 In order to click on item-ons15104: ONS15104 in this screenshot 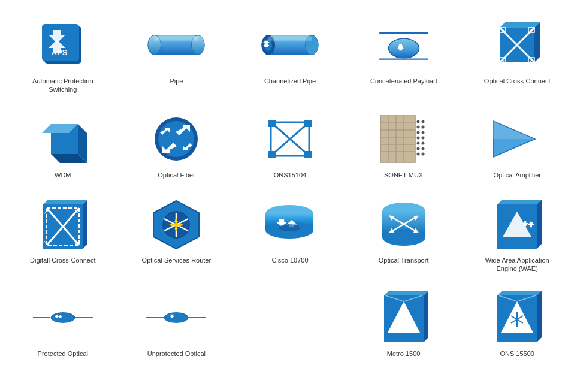, I will do `click(290, 146)`.